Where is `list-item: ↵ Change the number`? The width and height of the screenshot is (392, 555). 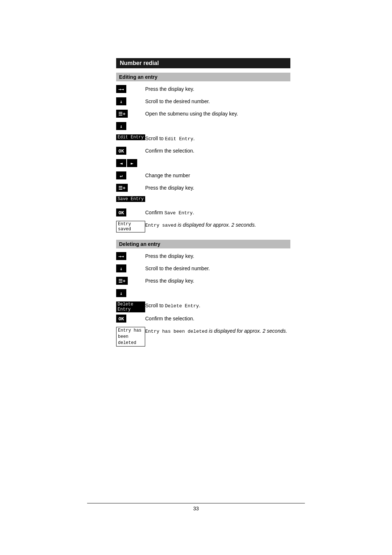 list-item: ↵ Change the number is located at coordinates (203, 177).